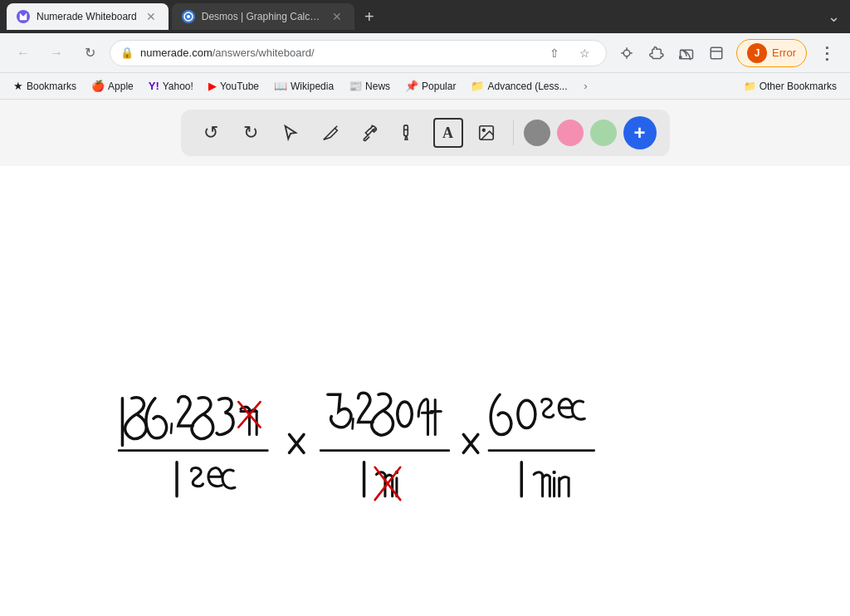 The width and height of the screenshot is (850, 616). Describe the element at coordinates (291, 133) in the screenshot. I see `select-tool-button` at that location.